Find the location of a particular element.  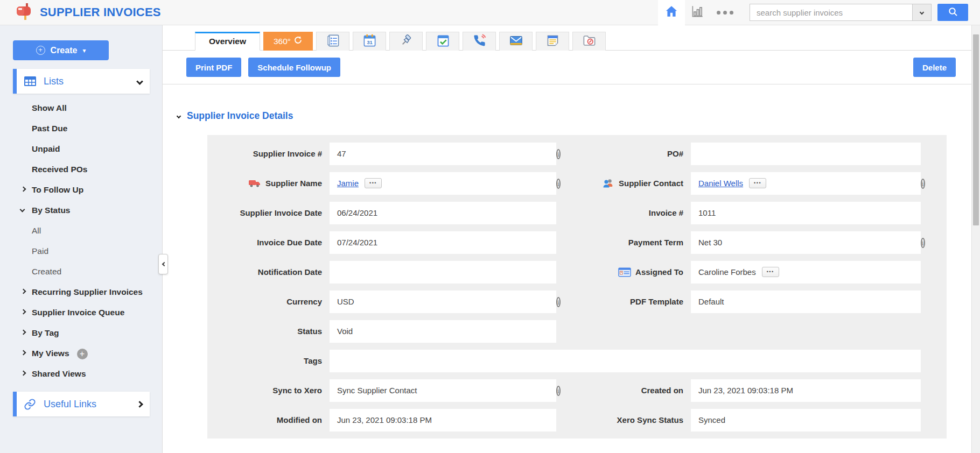

sidebar-item-all: All is located at coordinates (81, 231).